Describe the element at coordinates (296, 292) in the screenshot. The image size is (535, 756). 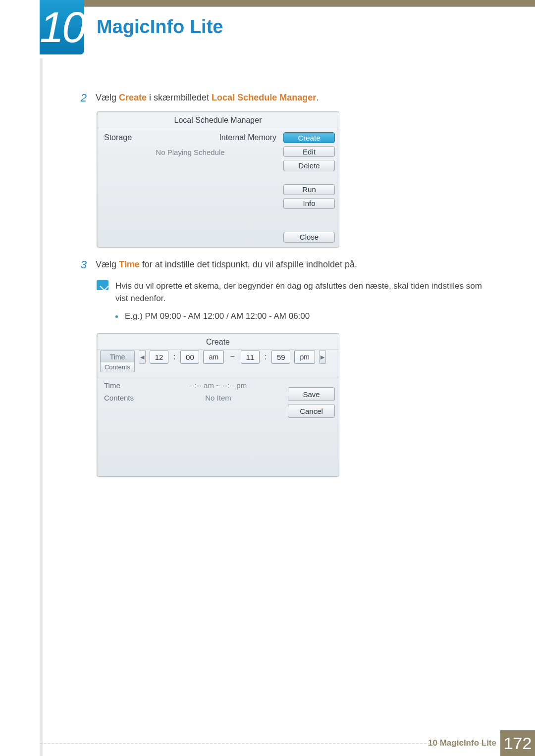
I see `note-block: Hvis du vil oprette et skema, der begynd…` at that location.